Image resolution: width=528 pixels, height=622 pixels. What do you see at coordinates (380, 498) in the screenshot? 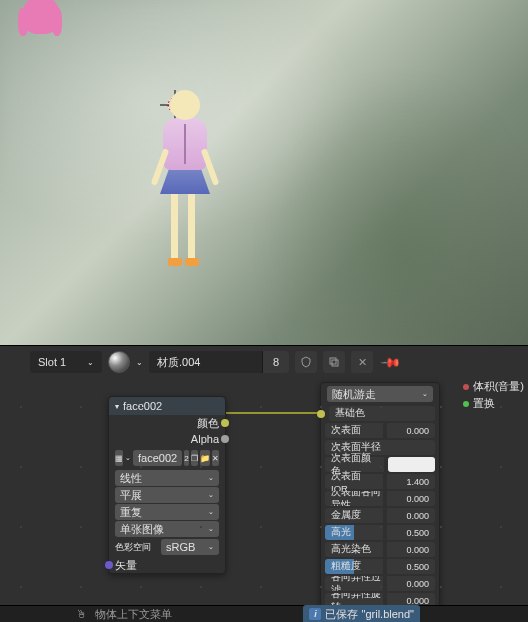
I see `prop-次表面各向异性: 次表面各向异性0.000` at bounding box center [380, 498].